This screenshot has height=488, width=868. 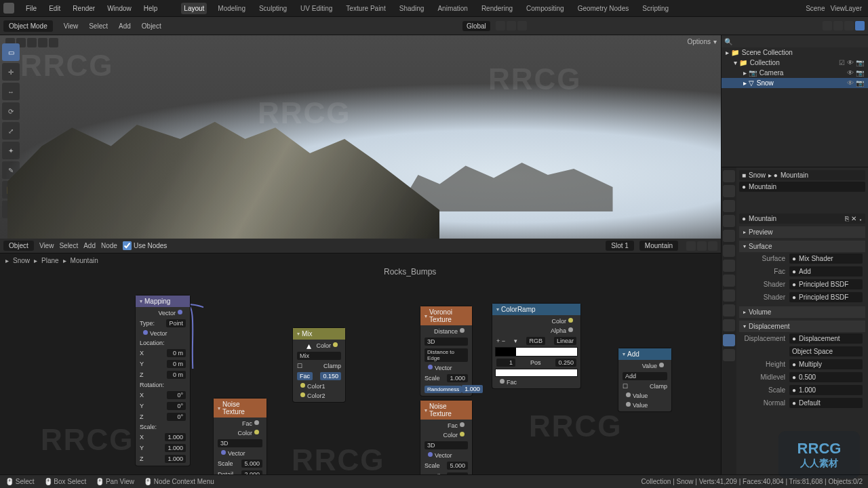 I want to click on node-pin-icons, so click(x=702, y=246).